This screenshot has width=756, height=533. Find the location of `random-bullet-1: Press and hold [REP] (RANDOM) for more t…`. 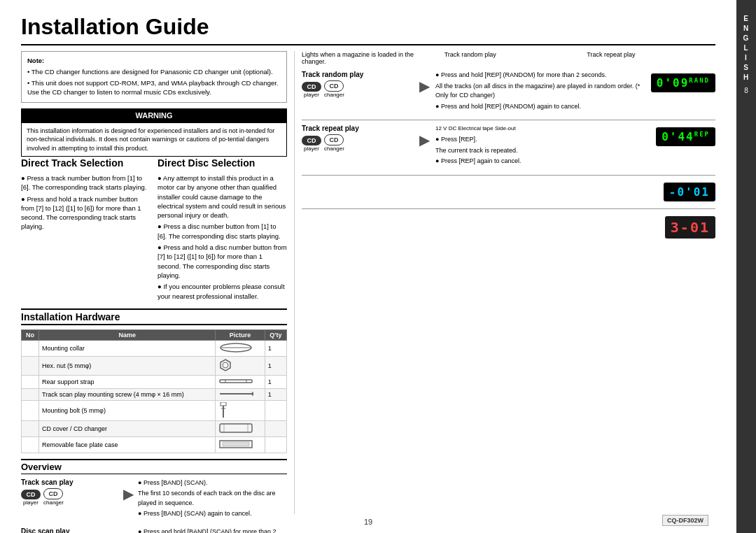

random-bullet-1: Press and hold [REP] (RANDOM) for more t… is located at coordinates (540, 76).